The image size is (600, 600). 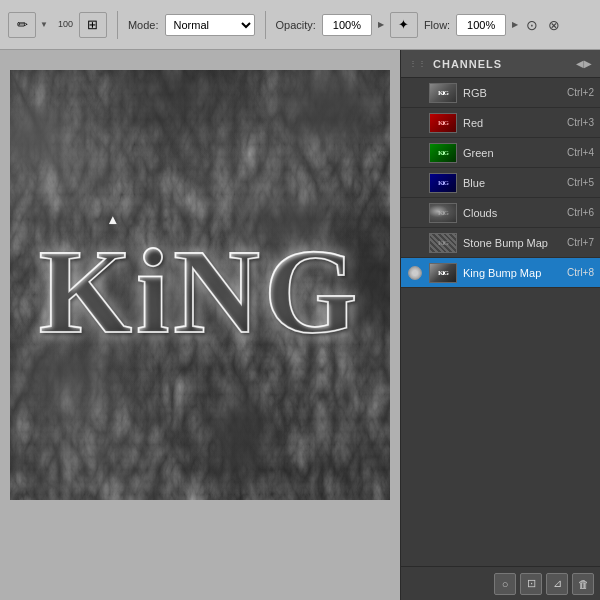 I want to click on airbrush-button: ✦, so click(x=404, y=25).